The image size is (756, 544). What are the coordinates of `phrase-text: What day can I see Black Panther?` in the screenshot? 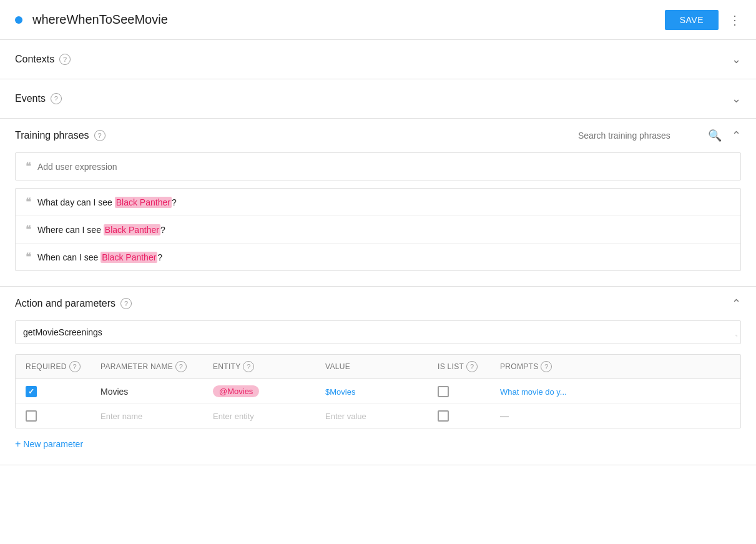 It's located at (107, 202).